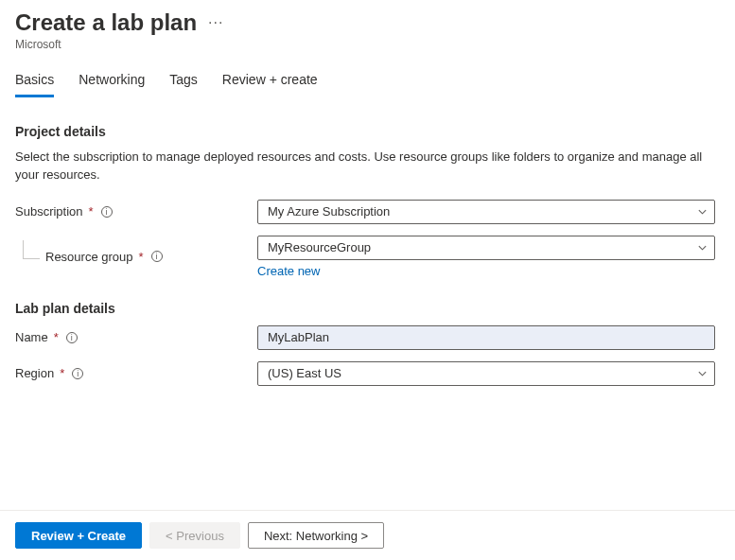 The height and width of the screenshot is (560, 735). I want to click on tab-review: Review + create, so click(271, 85).